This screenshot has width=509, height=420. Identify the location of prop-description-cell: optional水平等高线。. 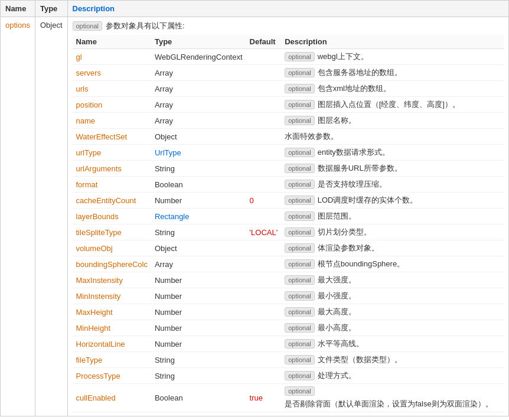
(392, 344).